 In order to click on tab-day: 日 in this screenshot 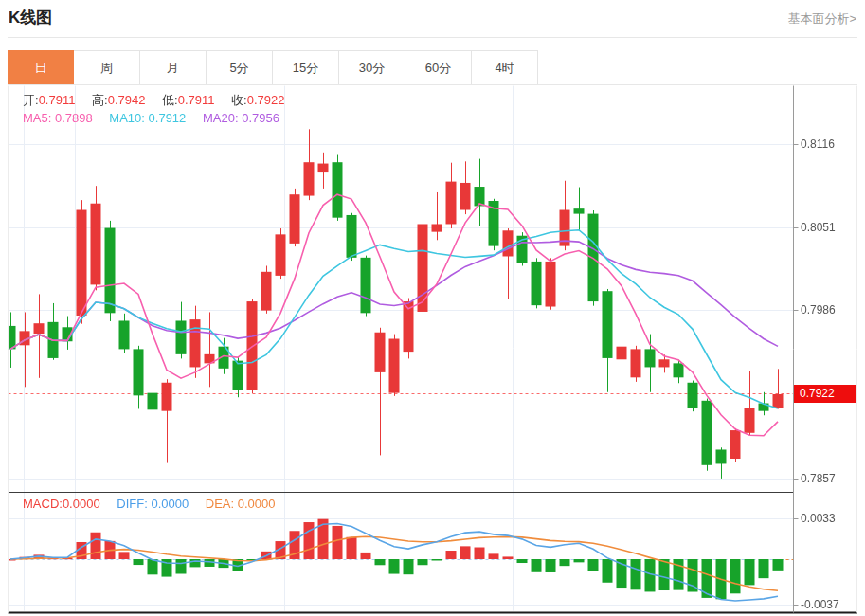, I will do `click(41, 68)`.